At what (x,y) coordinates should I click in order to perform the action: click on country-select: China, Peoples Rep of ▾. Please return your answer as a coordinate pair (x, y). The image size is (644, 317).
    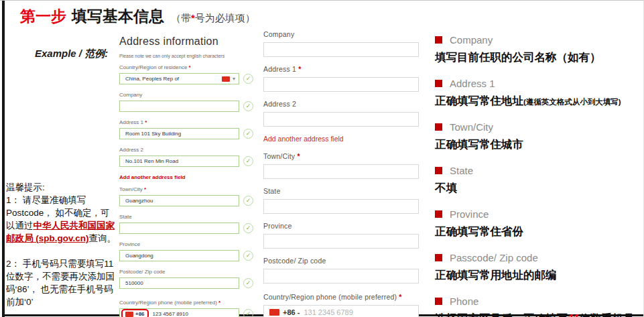
    Looking at the image, I should click on (180, 79).